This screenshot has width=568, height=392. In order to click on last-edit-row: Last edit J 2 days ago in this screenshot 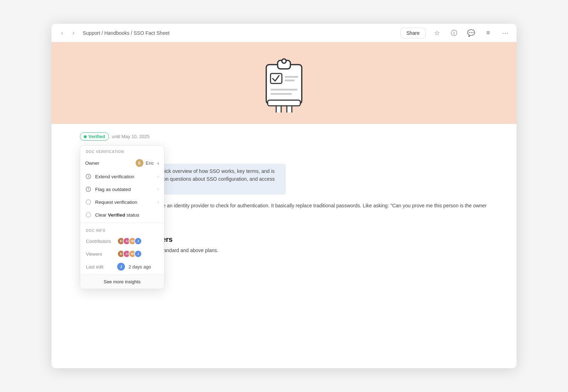, I will do `click(122, 267)`.